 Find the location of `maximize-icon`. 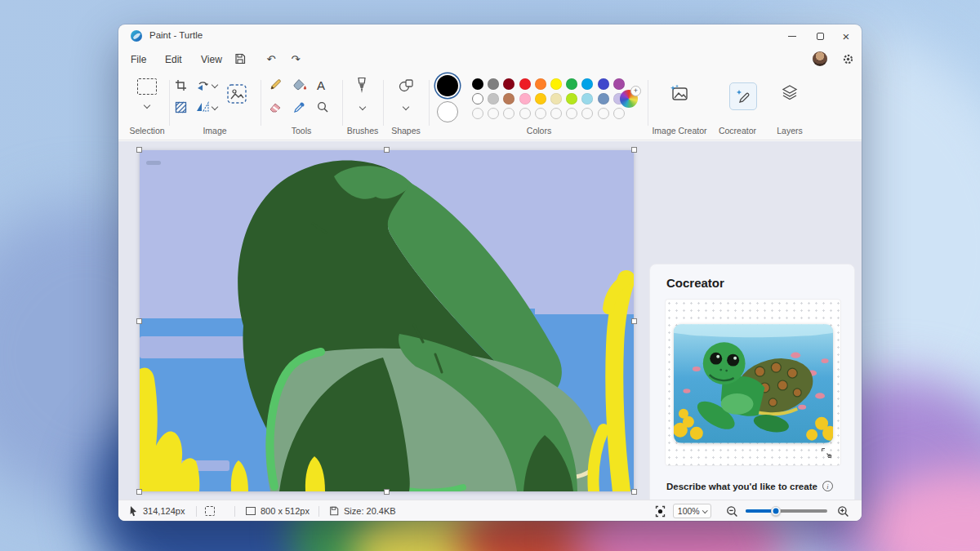

maximize-icon is located at coordinates (820, 36).